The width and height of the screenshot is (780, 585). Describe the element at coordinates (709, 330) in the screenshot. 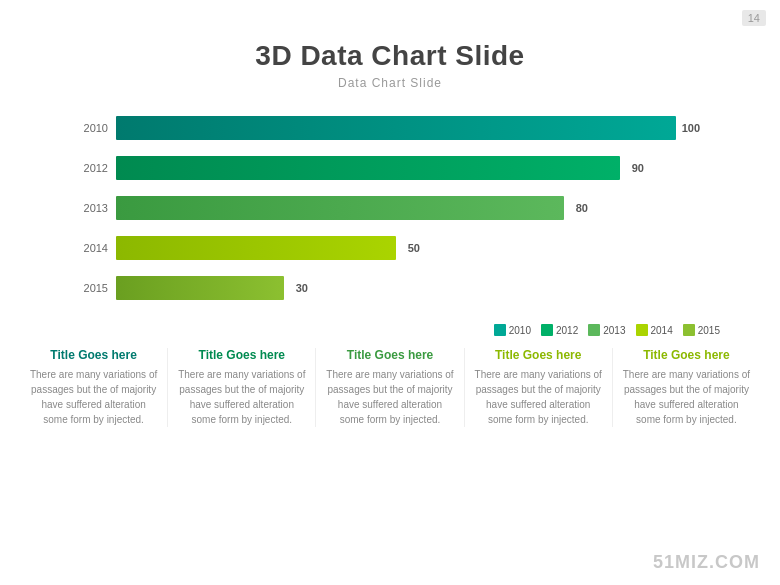

I see `legend-label-2015: 2015` at that location.